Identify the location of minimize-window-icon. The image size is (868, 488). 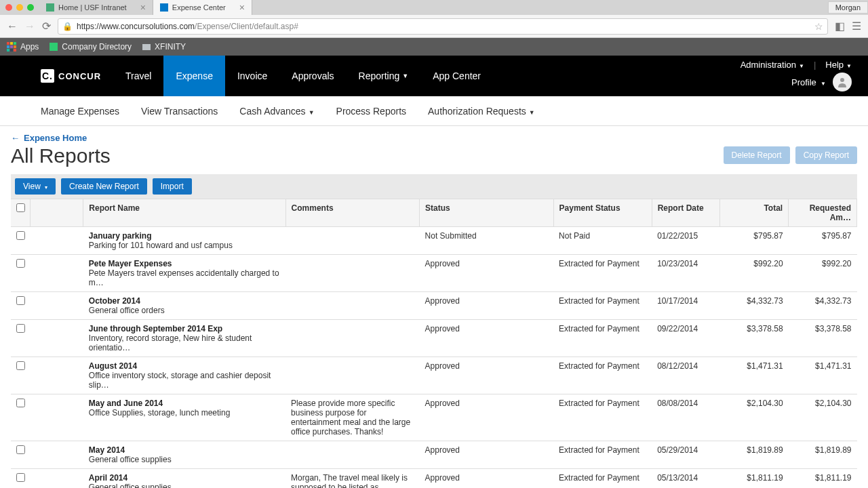
(20, 7).